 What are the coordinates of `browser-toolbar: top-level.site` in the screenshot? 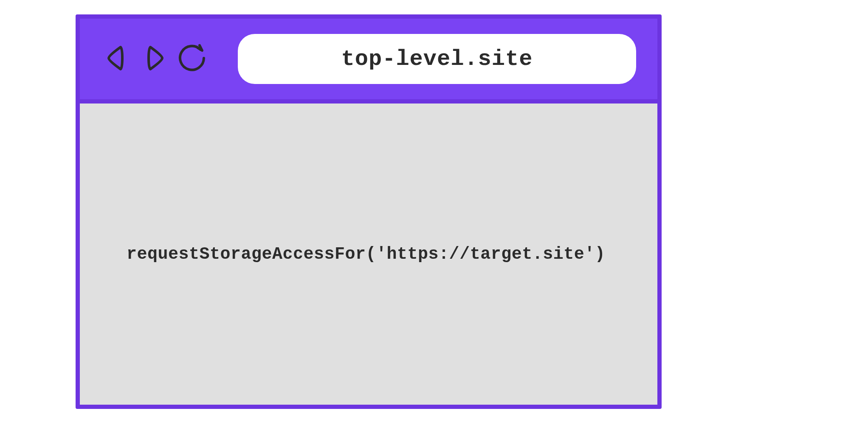 It's located at (369, 61).